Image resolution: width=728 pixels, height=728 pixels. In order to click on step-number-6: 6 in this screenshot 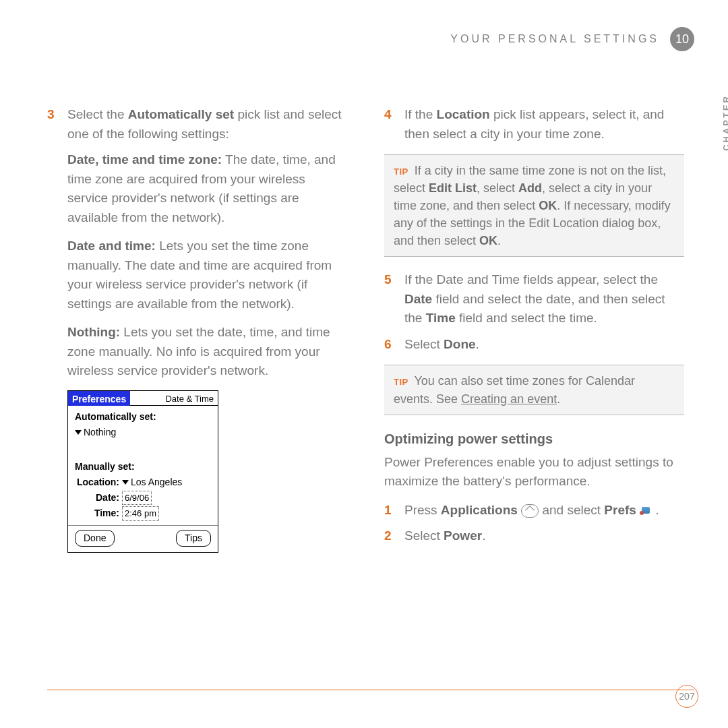, I will do `click(394, 345)`.